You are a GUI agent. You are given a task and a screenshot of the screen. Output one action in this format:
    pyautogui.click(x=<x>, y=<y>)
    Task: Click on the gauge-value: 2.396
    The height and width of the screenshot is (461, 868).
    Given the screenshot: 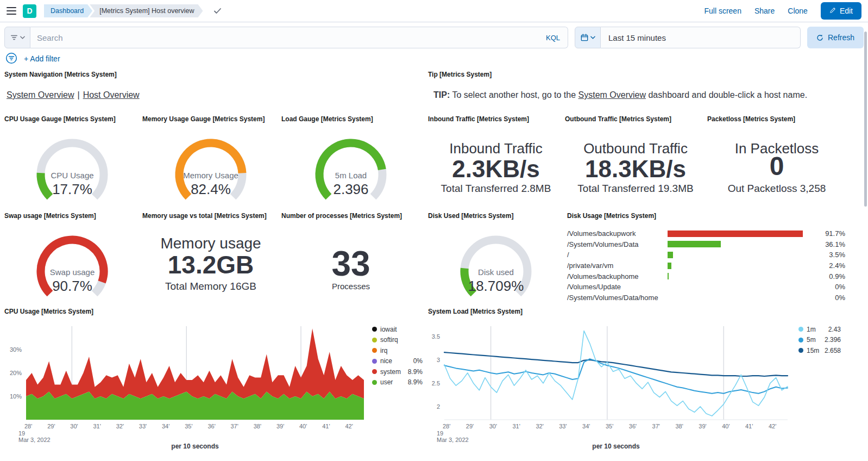 What is the action you would take?
    pyautogui.click(x=351, y=189)
    